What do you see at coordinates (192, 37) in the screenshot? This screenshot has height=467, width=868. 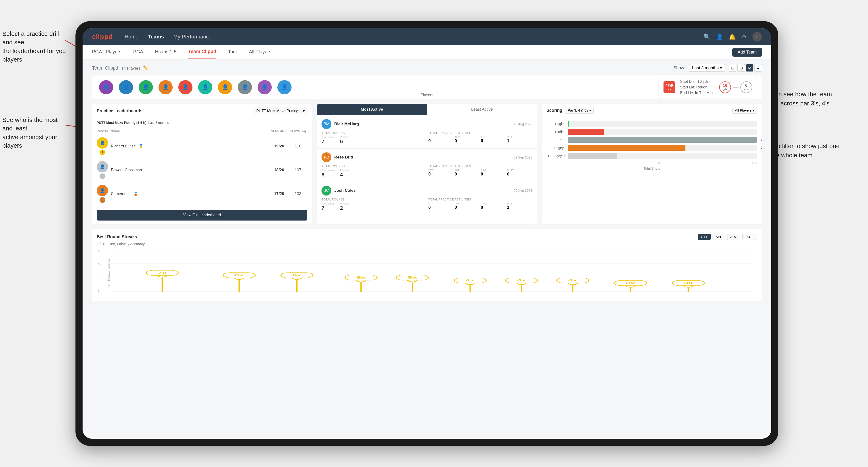 I see `nav-my-performance: My Performance` at bounding box center [192, 37].